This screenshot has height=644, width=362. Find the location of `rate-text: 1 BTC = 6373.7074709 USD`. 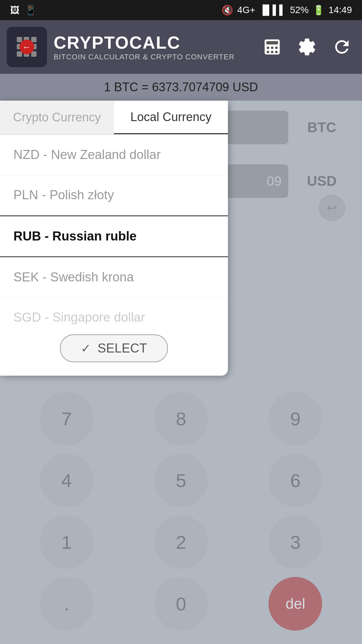

rate-text: 1 BTC = 6373.7074709 USD is located at coordinates (181, 87).